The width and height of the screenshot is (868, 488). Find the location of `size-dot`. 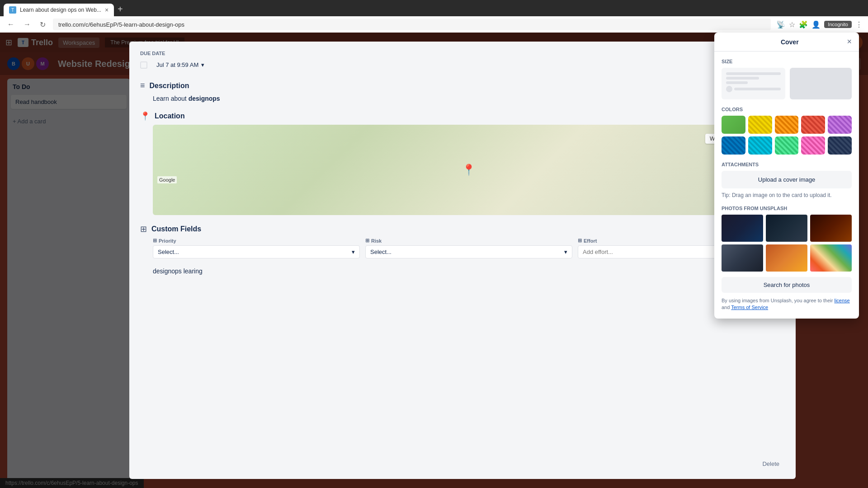

size-dot is located at coordinates (729, 89).